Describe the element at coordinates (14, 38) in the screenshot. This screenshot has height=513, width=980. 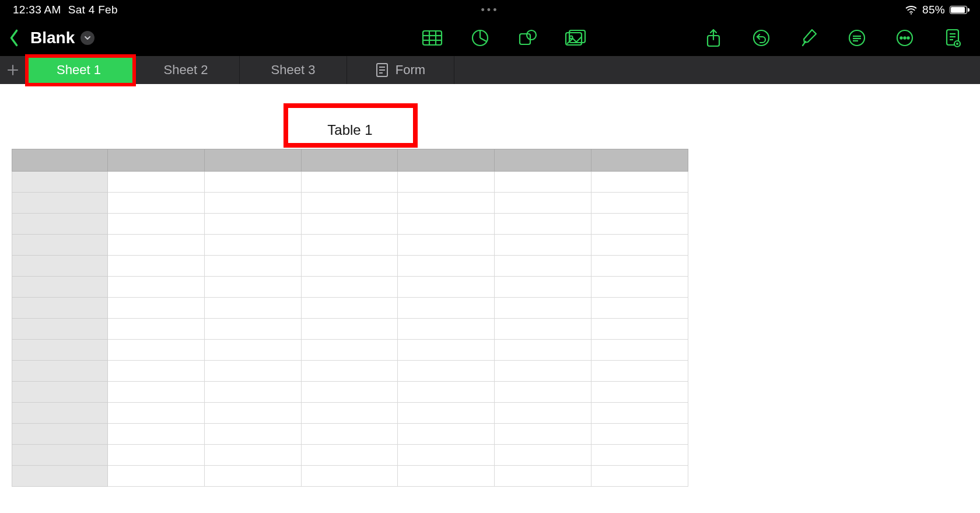
I see `back-button` at that location.